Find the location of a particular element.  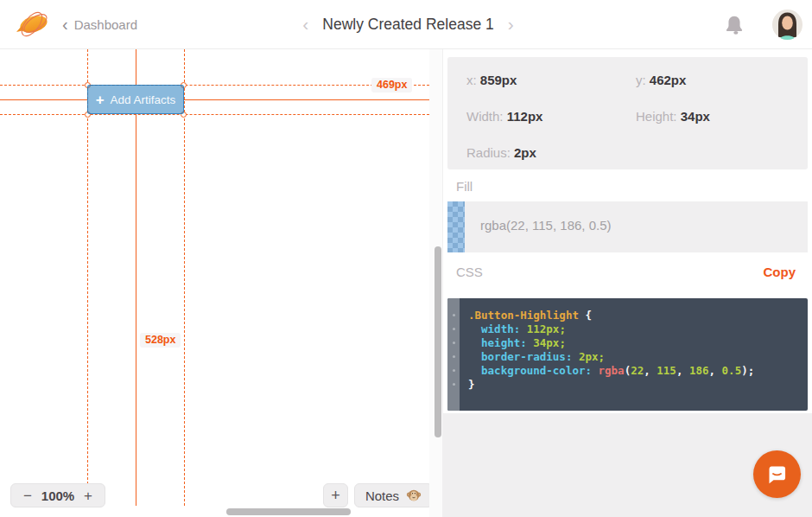

measurement-label-vertical: 528px is located at coordinates (161, 341).